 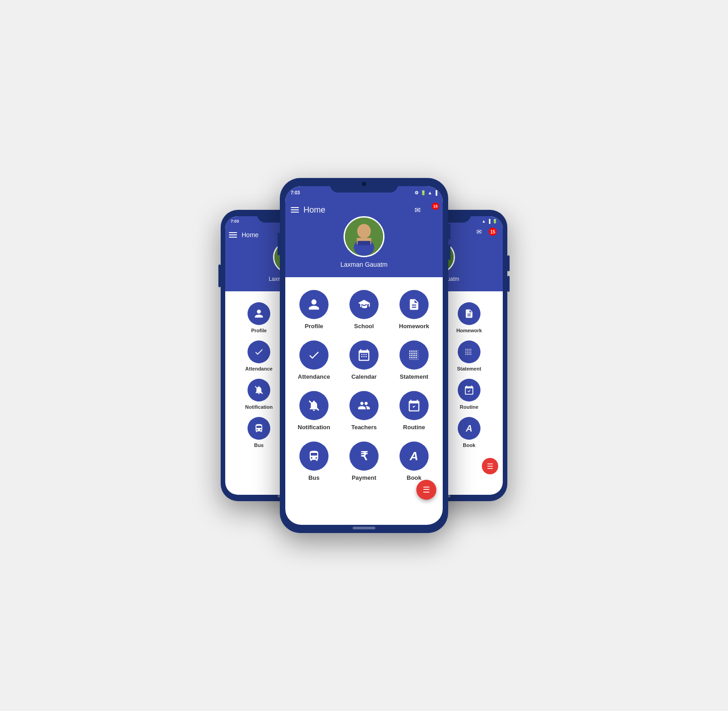 What do you see at coordinates (426, 490) in the screenshot?
I see `fab-button-center: ☰` at bounding box center [426, 490].